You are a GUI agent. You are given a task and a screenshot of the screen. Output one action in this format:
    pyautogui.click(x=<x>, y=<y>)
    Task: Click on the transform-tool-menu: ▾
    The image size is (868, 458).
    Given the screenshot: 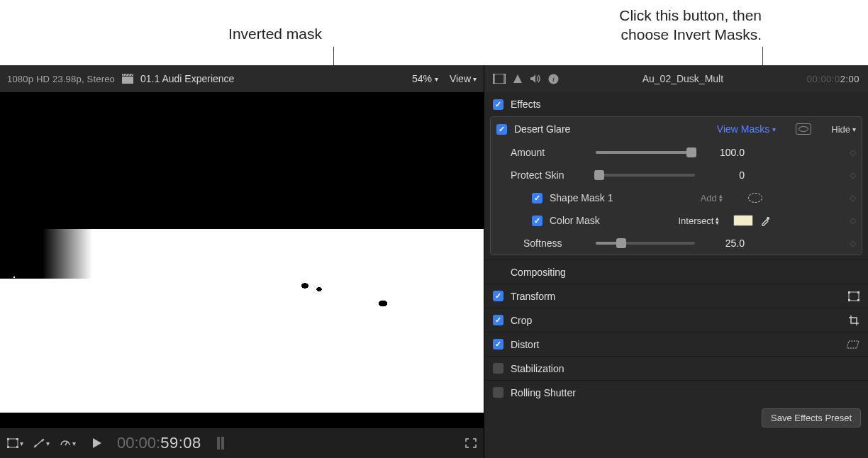 What is the action you would take?
    pyautogui.click(x=16, y=443)
    